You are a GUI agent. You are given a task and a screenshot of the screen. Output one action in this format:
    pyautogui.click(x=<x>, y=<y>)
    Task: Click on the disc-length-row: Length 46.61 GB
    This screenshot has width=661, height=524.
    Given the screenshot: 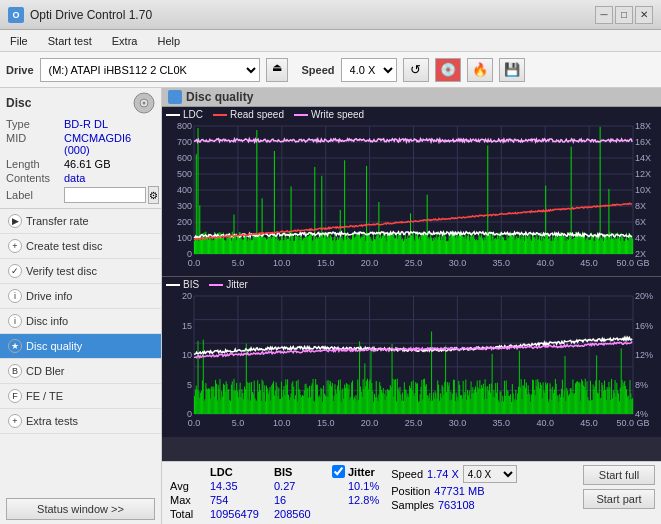 What is the action you would take?
    pyautogui.click(x=80, y=164)
    